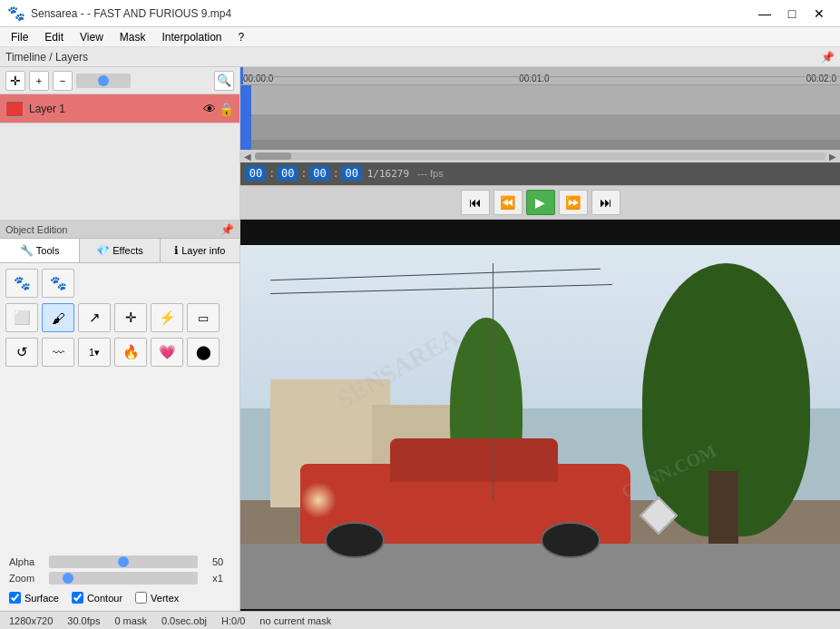 This screenshot has width=840, height=629. Describe the element at coordinates (200, 251) in the screenshot. I see `tab-layerinfo: ℹ Layer info` at that location.